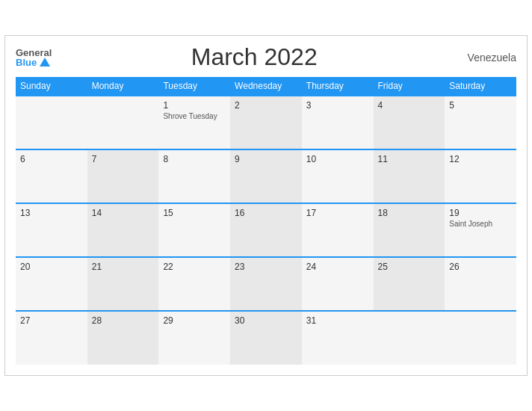  I want to click on day-cell: 24, so click(338, 284).